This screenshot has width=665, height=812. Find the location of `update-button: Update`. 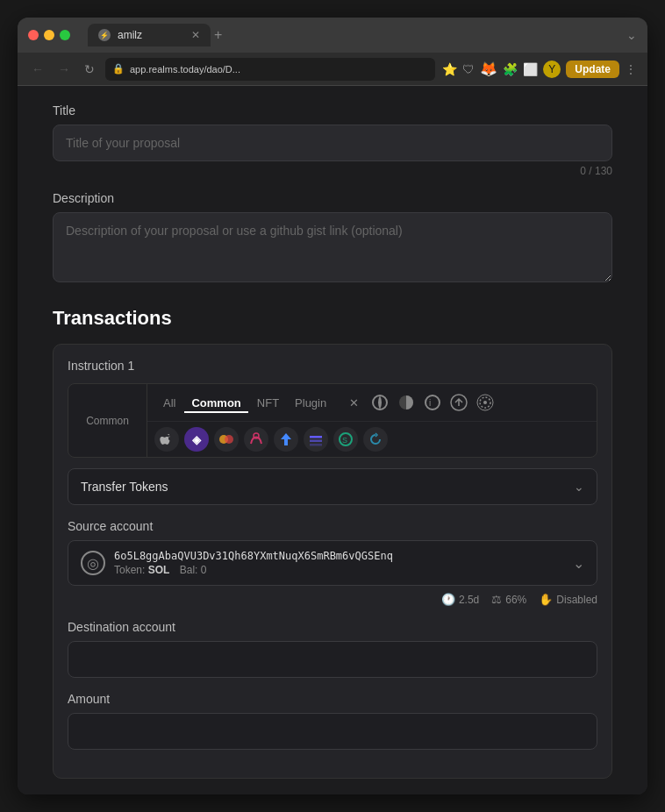

update-button: Update is located at coordinates (593, 69).